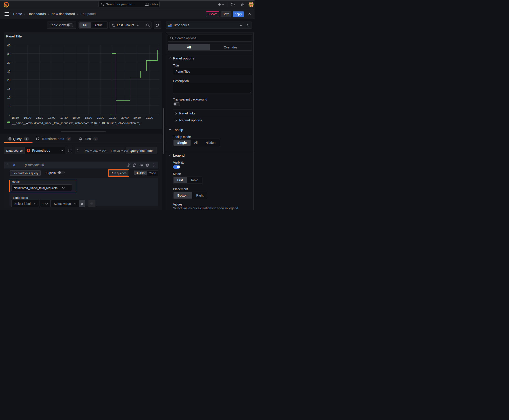 The image size is (509, 420). I want to click on svg-text: 19:00, so click(101, 118).